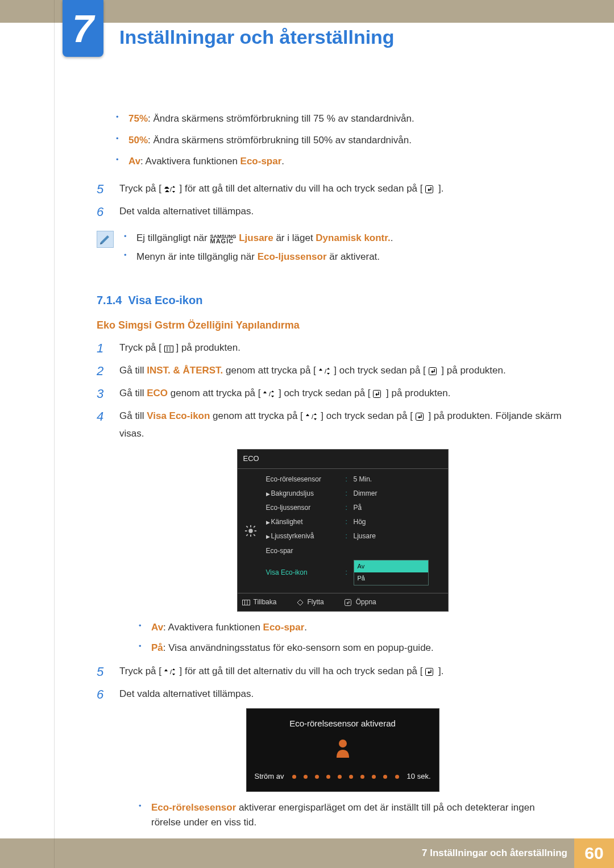  What do you see at coordinates (100, 371) in the screenshot?
I see `step-number-2: 2` at bounding box center [100, 371].